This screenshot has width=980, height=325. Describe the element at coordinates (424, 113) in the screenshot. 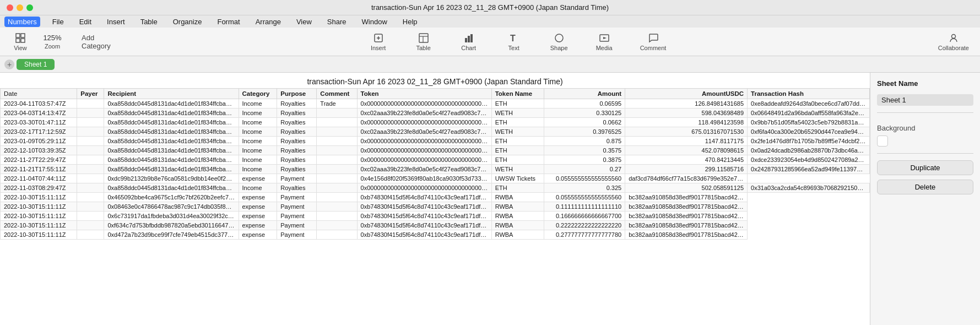

I see `table-cell: 0xc02aaa39b223fe8d0a0e5c4f27ead9083c756c…` at that location.